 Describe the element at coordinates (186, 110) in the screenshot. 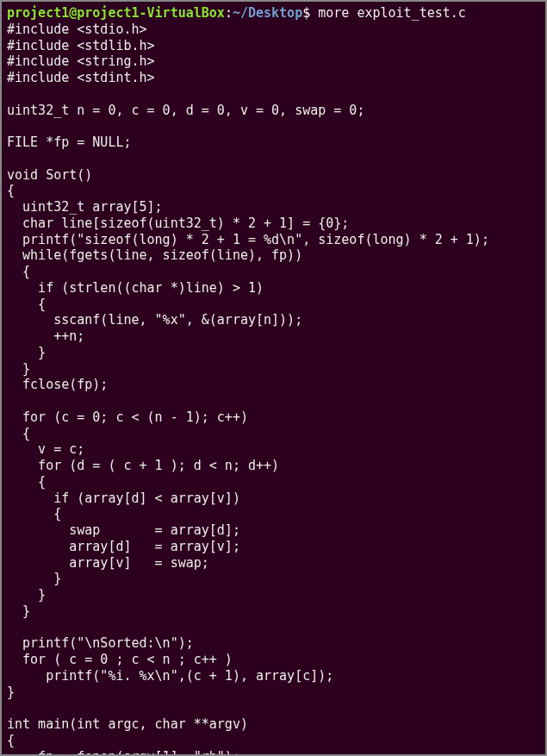

I see `code-line: uint32_t n = 0, c = 0, d = 0, v = 0, swa…` at that location.